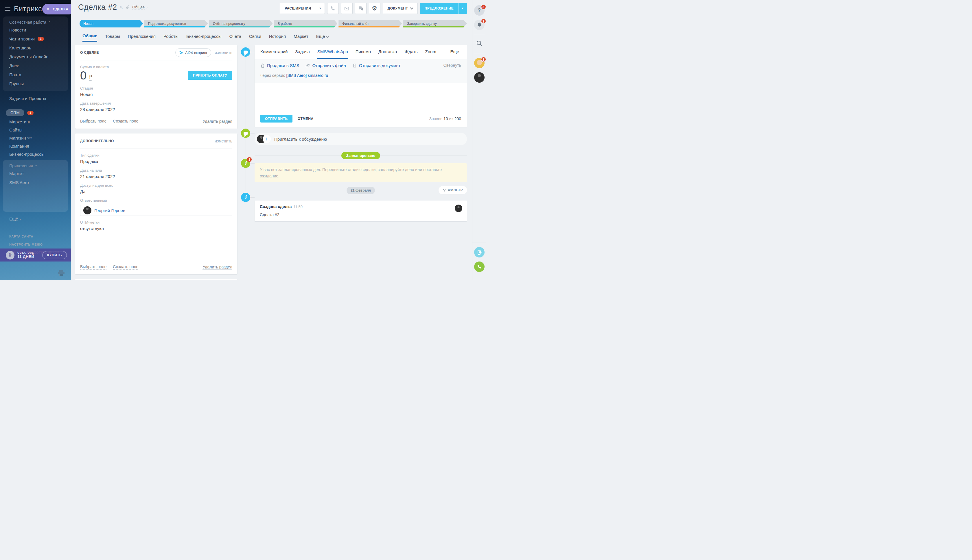 This screenshot has height=560, width=972. What do you see at coordinates (139, 8) in the screenshot?
I see `funnel-scope-select: Общее` at bounding box center [139, 8].